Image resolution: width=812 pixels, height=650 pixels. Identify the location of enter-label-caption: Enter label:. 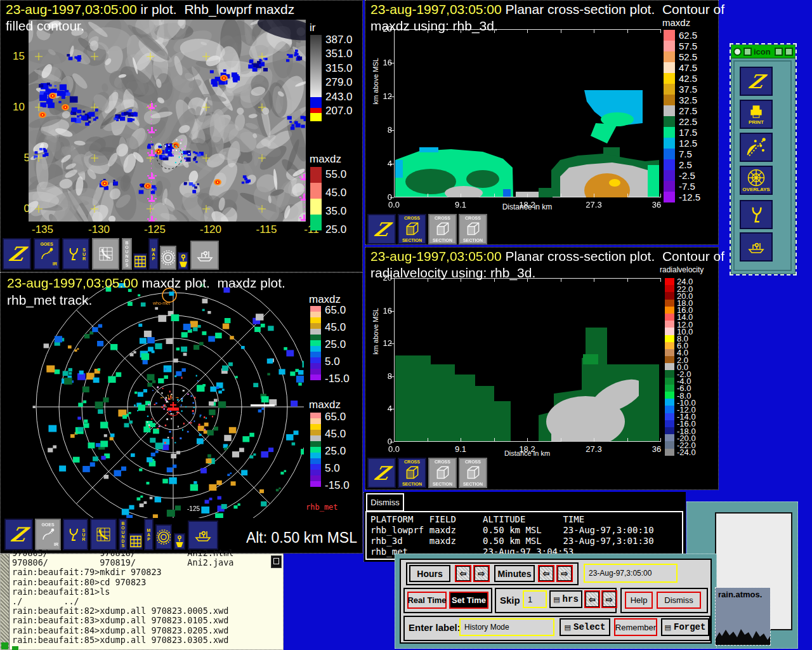
(435, 627).